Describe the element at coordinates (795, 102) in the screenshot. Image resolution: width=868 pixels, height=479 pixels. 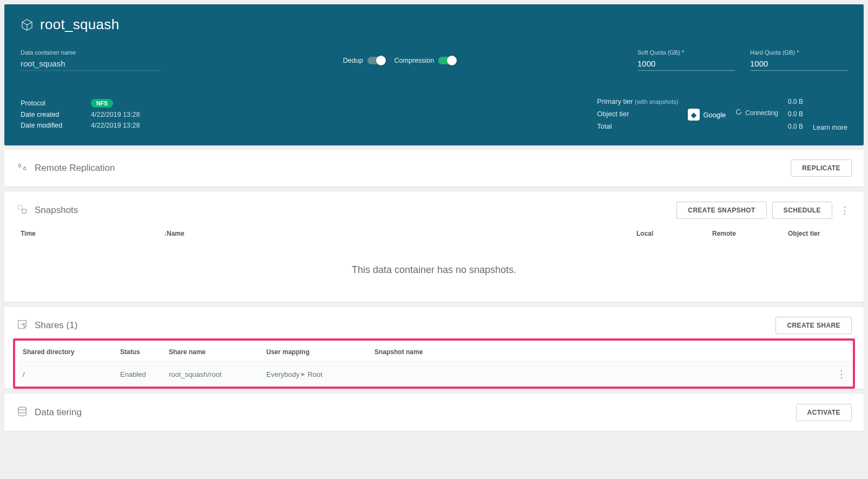
I see `primary-tier-value: 0.0 B` at that location.